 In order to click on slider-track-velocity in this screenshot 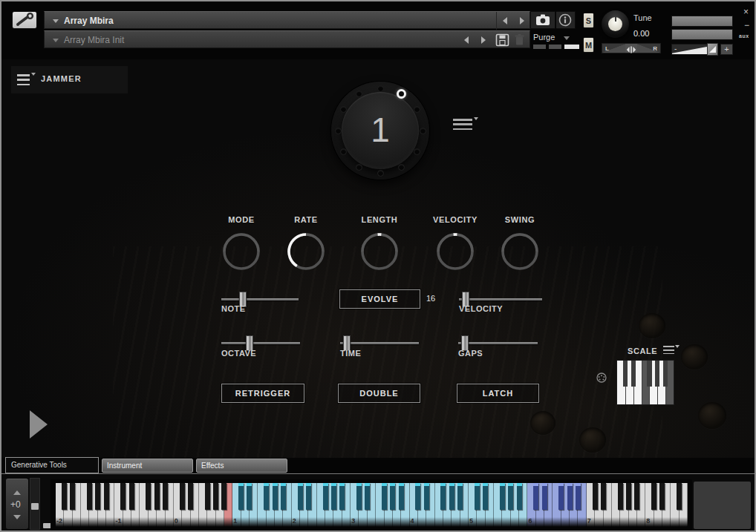, I will do `click(501, 300)`.